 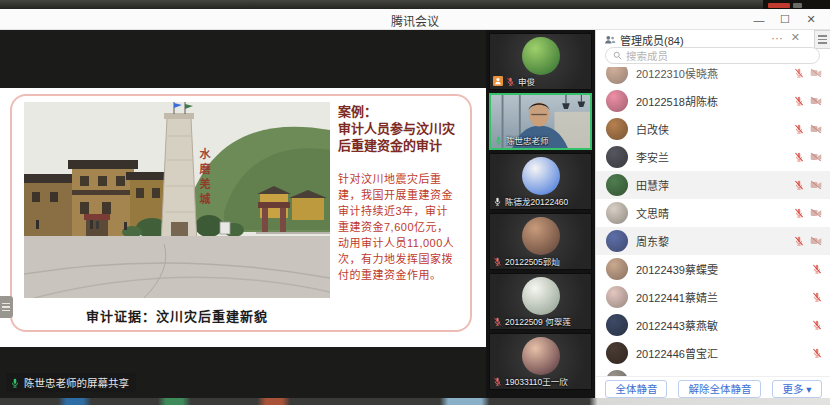 What do you see at coordinates (720, 389) in the screenshot?
I see `unmute-all-button: 解除全体静音` at bounding box center [720, 389].